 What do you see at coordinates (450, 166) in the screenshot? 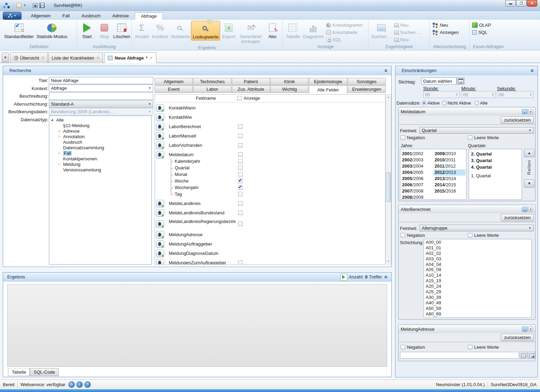
I see `year-item: 2011/2012` at bounding box center [450, 166].